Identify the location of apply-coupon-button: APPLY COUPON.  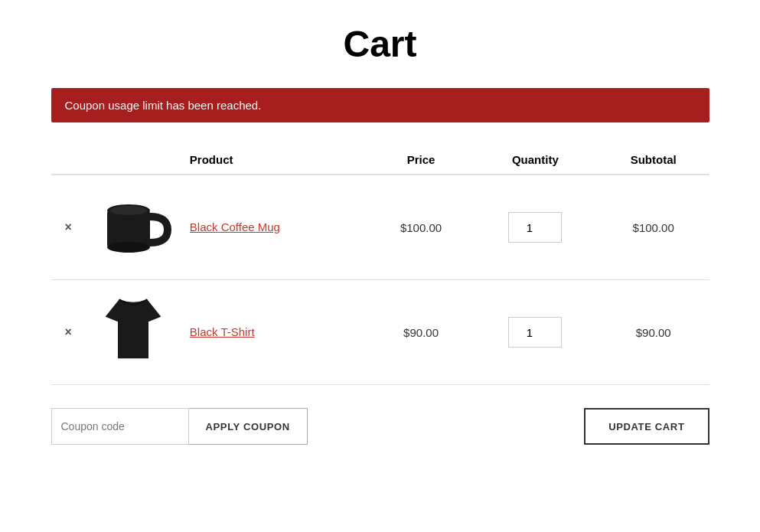
(248, 426).